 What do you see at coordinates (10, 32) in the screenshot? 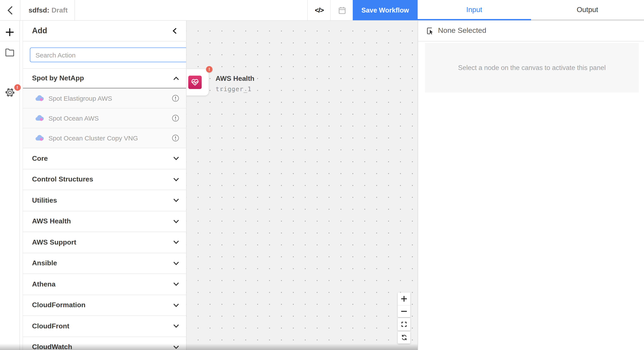
I see `plus-icon` at bounding box center [10, 32].